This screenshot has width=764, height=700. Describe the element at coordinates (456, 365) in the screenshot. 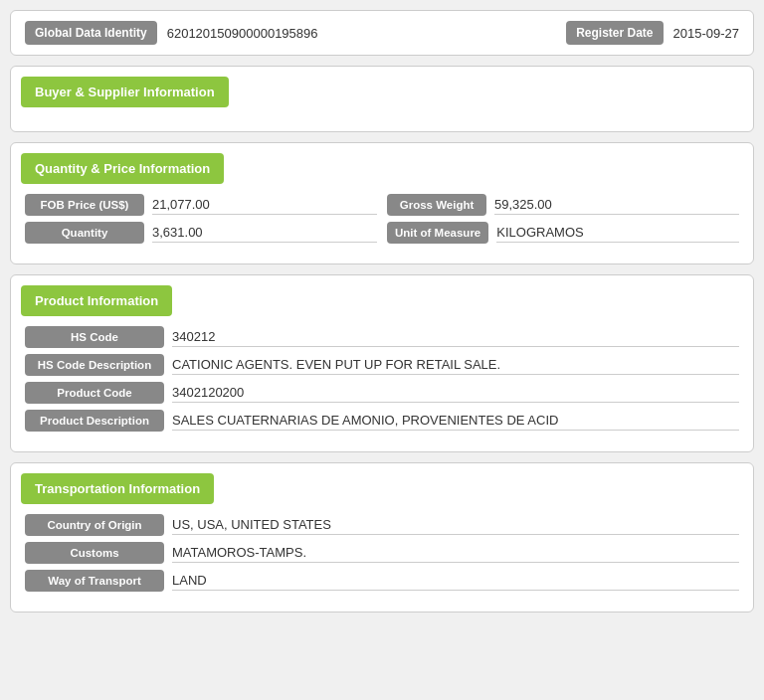

I see `hs-code-desc-value: CATIONIC AGENTS. EVEN PUT UP FOR RETAIL …` at that location.